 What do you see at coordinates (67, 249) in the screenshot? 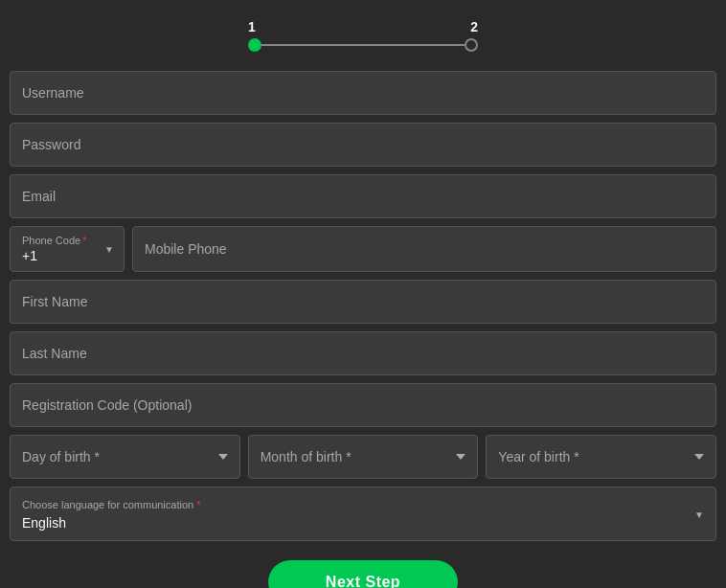
I see `phone-code-select: Phone Code* +1 ▼` at bounding box center [67, 249].